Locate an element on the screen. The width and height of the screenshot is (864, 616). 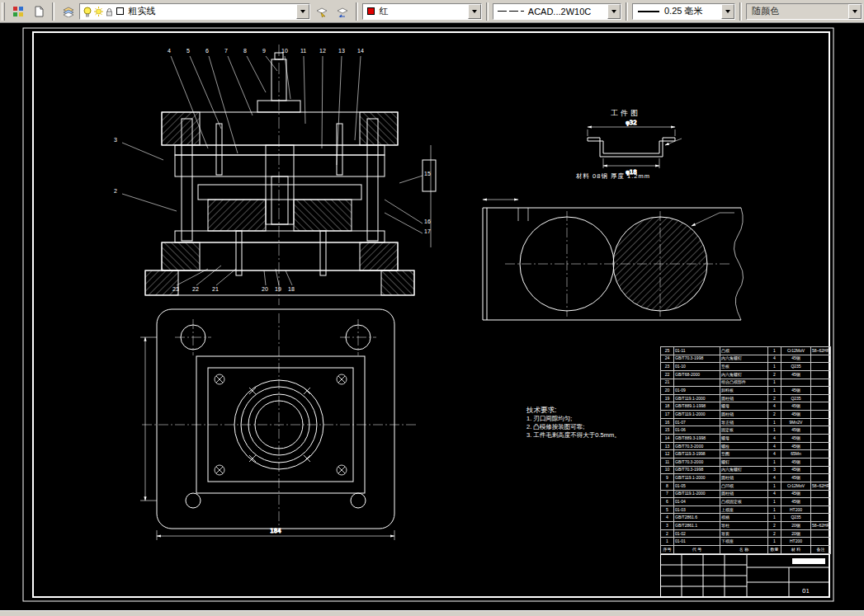
bom-row: 501-03上模座1HT200 is located at coordinates (746, 510).